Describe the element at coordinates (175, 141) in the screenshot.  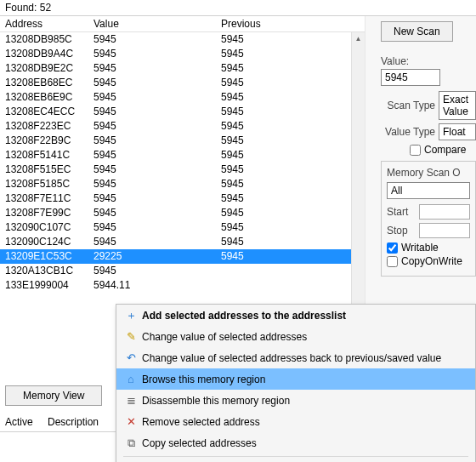
I see `table-row: 13208F22B9C59455945` at that location.